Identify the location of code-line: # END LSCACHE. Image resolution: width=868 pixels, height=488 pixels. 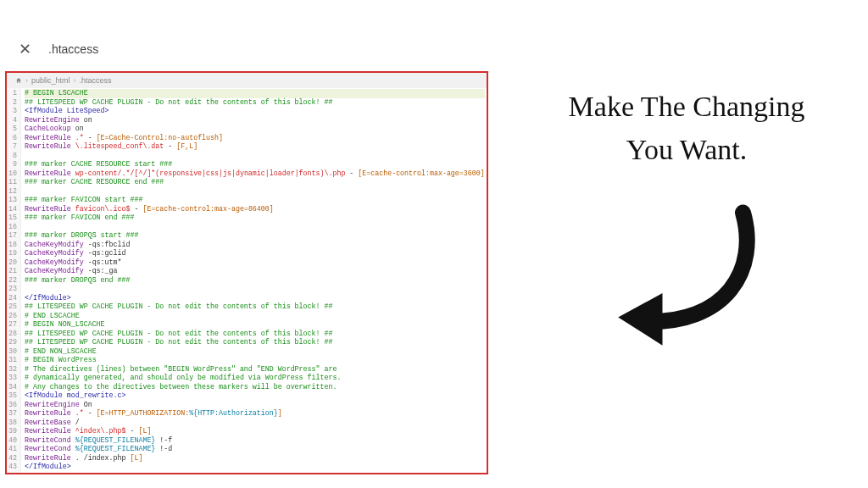
(254, 317).